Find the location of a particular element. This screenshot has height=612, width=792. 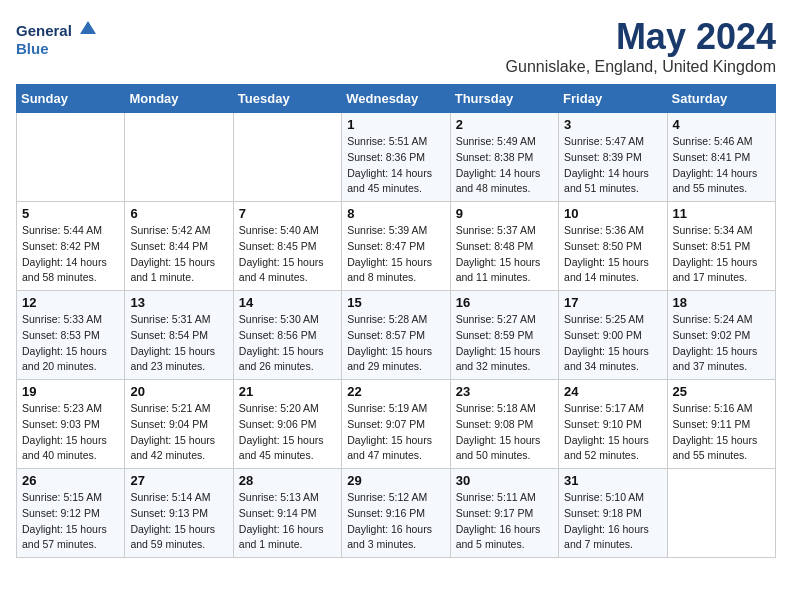

header-cell-friday: Friday is located at coordinates (613, 99).